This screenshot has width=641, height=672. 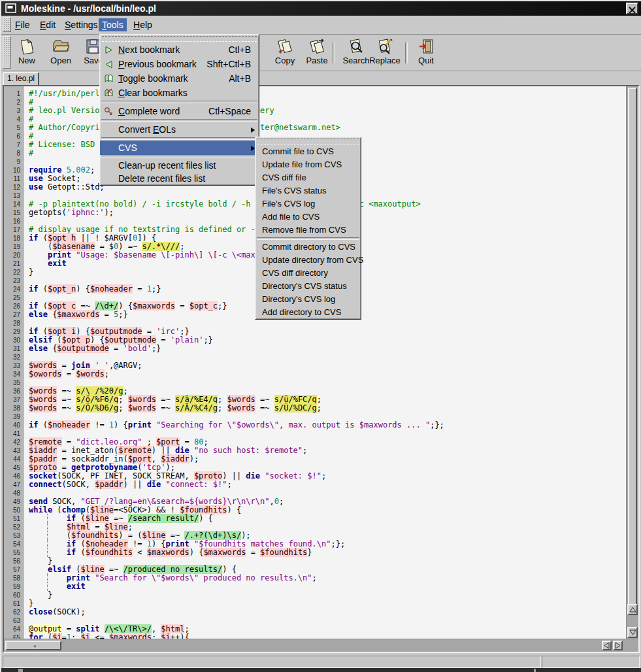 What do you see at coordinates (179, 64) in the screenshot?
I see `tools-menu-item-previous-bookmark: Previous bookmarkShft+Ctl+B` at bounding box center [179, 64].